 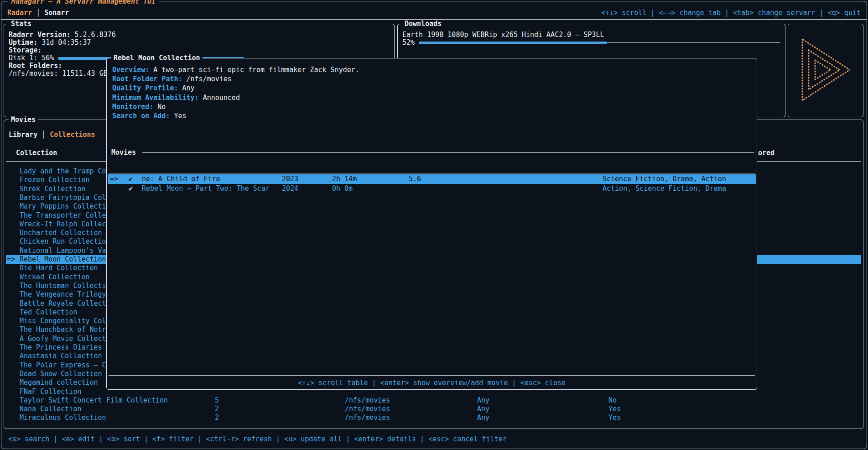 What do you see at coordinates (63, 215) in the screenshot?
I see `collection-name: The Transporter Colle` at bounding box center [63, 215].